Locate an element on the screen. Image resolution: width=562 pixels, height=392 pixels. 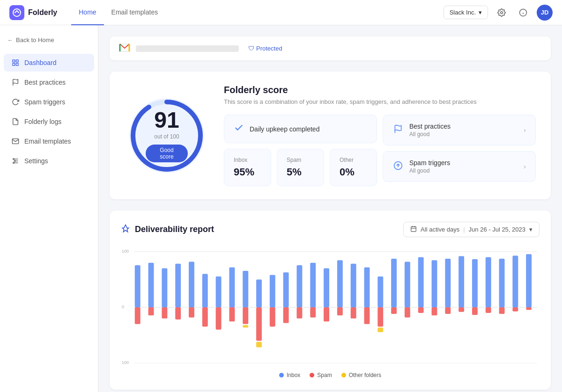
svg-text: Jun 27 is located at coordinates (151, 368).